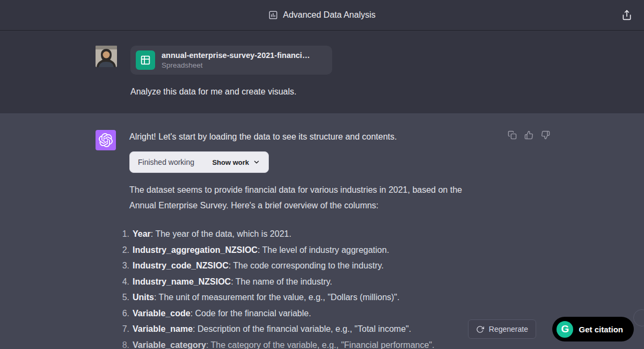 The height and width of the screenshot is (349, 644). What do you see at coordinates (199, 162) in the screenshot?
I see `finished-working-toggle: Finished working Show work` at bounding box center [199, 162].